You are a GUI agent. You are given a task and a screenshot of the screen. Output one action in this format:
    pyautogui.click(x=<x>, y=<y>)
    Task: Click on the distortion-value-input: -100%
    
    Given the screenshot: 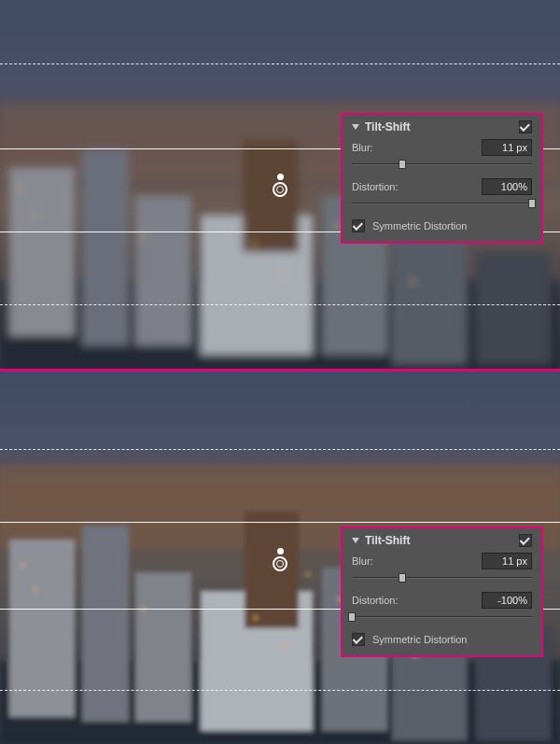 What is the action you would take?
    pyautogui.click(x=507, y=600)
    